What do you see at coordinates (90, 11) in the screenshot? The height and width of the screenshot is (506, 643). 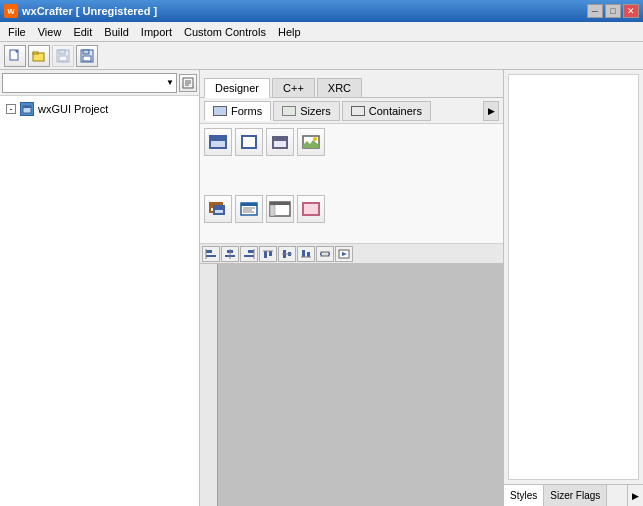 I see `window-title: wxCrafter [ Unregistered ]` at bounding box center [90, 11].